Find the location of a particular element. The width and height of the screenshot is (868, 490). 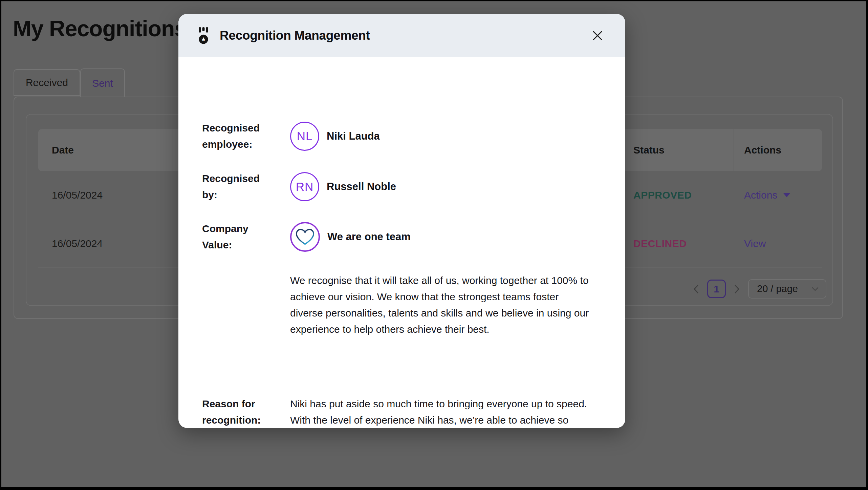

company-value-description: We recognise that it will take all of us… is located at coordinates (441, 305).